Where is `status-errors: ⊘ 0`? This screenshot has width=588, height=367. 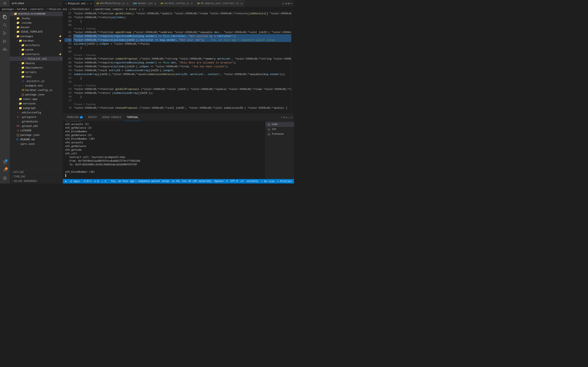
status-errors: ⊘ 0 is located at coordinates (97, 181).